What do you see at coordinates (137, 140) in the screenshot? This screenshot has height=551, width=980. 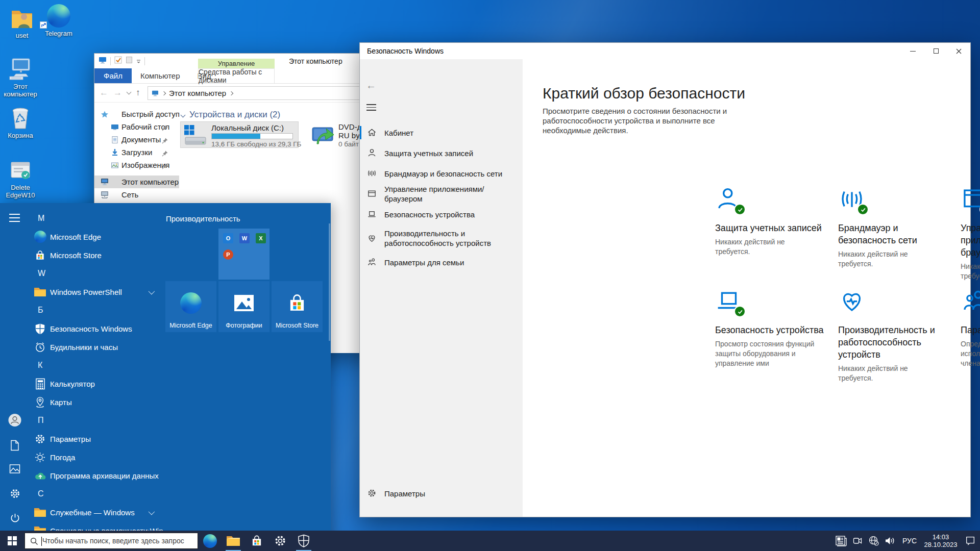 I see `sidebar-item-documents: Документы` at bounding box center [137, 140].